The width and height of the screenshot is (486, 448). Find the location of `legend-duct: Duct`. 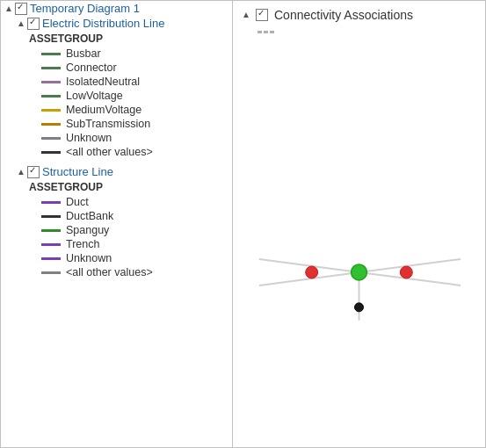

legend-duct: Duct is located at coordinates (116, 202).